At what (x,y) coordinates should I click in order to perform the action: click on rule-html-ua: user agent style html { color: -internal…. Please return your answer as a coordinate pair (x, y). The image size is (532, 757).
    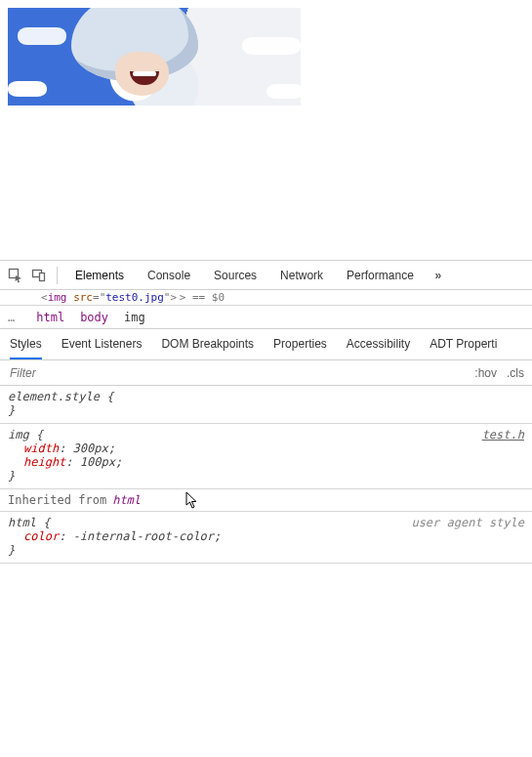
    Looking at the image, I should click on (266, 537).